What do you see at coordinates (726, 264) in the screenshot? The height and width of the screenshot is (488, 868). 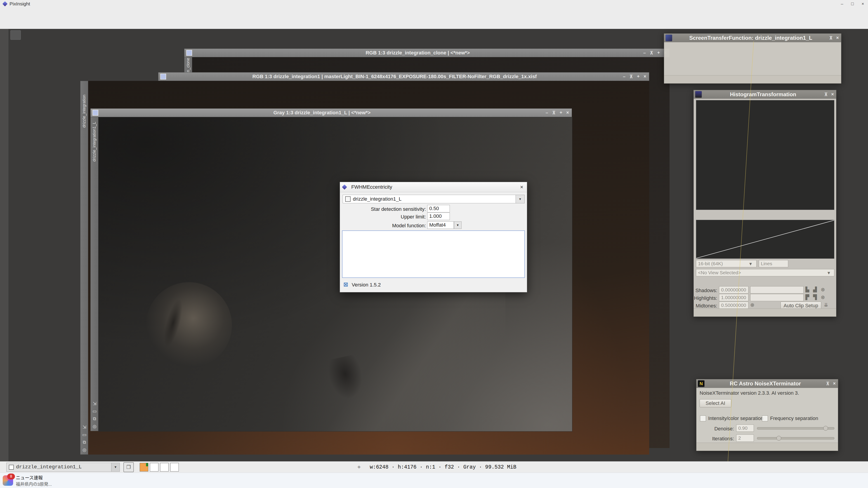 I see `bit-depth-select: 16-bit (64K)` at bounding box center [726, 264].